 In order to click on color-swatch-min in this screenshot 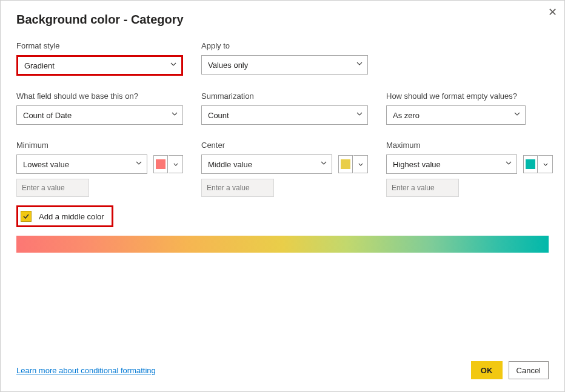, I will do `click(161, 164)`.